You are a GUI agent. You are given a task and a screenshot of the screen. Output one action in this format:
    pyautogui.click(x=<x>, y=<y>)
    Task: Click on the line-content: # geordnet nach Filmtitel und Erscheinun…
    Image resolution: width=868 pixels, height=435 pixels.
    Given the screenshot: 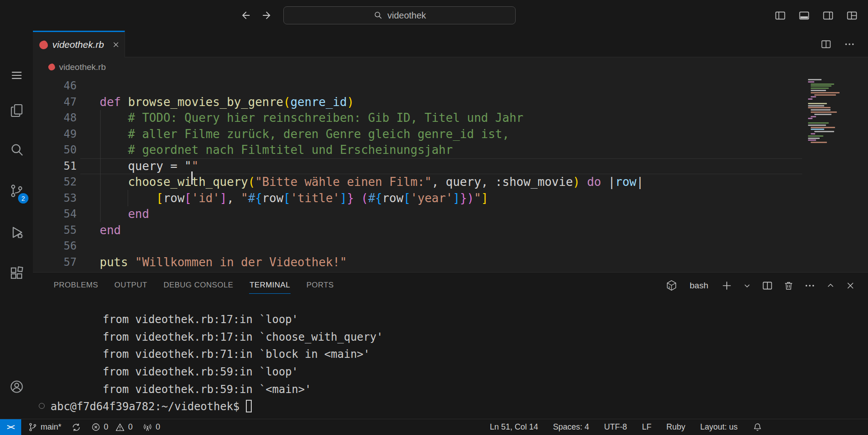 What is the action you would take?
    pyautogui.click(x=265, y=150)
    